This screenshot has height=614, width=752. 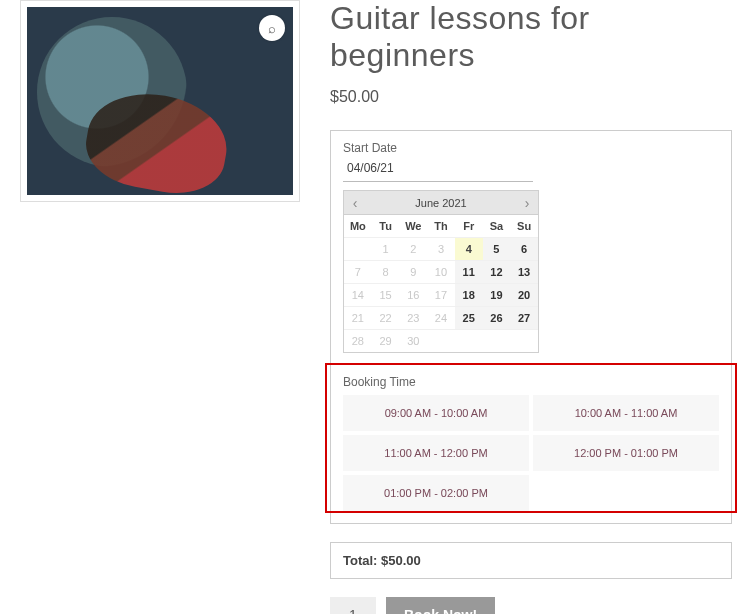 I want to click on booking-time-section: Booking Time 09:00 AM - 10:00 AM10:00 AM…, so click(x=531, y=440).